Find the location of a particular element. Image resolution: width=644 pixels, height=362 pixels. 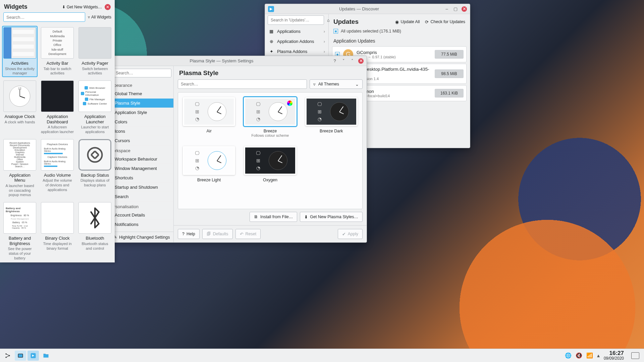

clock-widget: 16:27 09/09/2020 is located at coordinates (614, 355).